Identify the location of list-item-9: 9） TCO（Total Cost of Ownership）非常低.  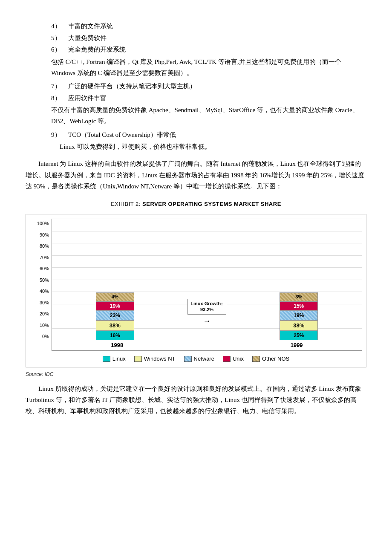
(209, 135).